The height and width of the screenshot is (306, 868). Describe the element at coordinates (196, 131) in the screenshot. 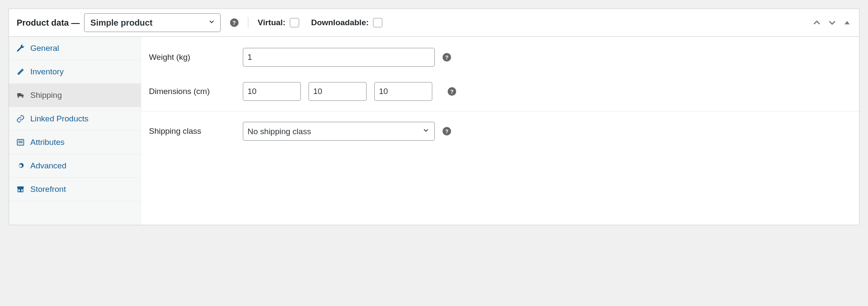

I see `shipping-class-label: Shipping class` at that location.